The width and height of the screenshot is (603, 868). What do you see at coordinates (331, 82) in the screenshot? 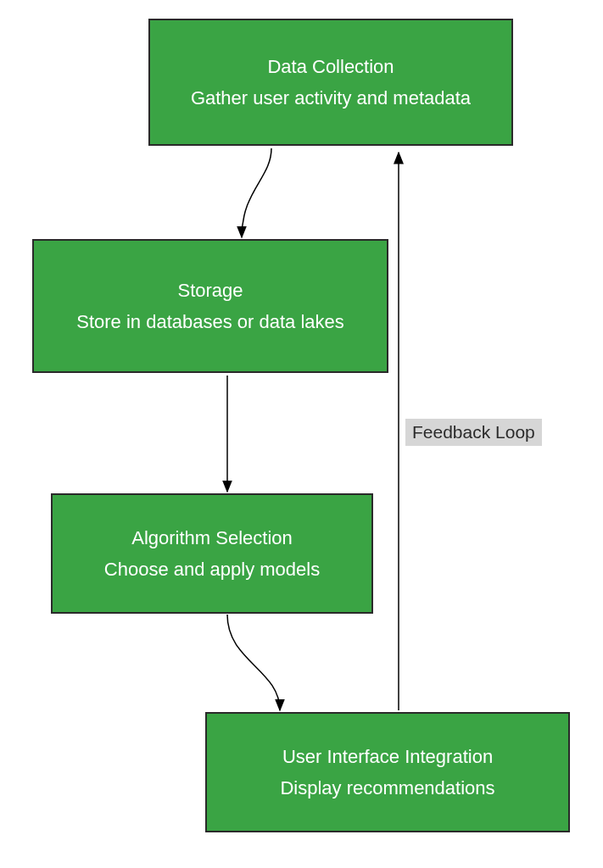
I see `node-data-collection: Data Collection Gather user activity and…` at bounding box center [331, 82].